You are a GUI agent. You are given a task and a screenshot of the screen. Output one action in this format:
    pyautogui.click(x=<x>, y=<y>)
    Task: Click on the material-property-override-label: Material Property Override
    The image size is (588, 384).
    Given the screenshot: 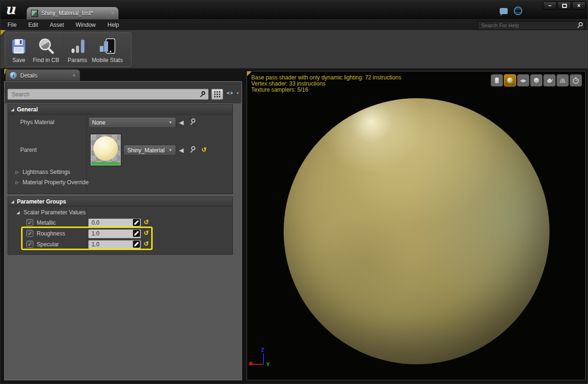 What is the action you would take?
    pyautogui.click(x=55, y=182)
    